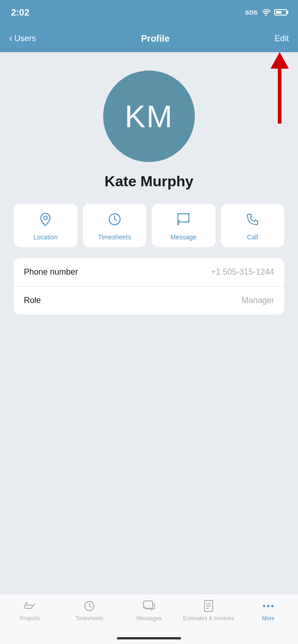  I want to click on status-bar: 2:02 SOS, so click(149, 12).